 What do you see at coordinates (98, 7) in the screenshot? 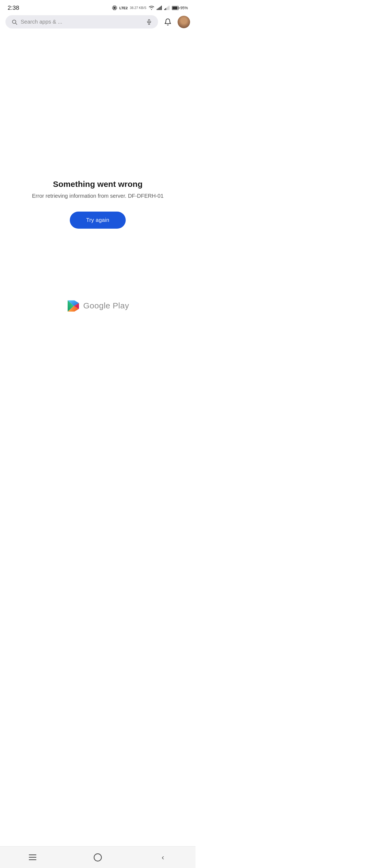
I see `status-bar: 2:38 LTE2 38.27 KB/S` at bounding box center [98, 7].